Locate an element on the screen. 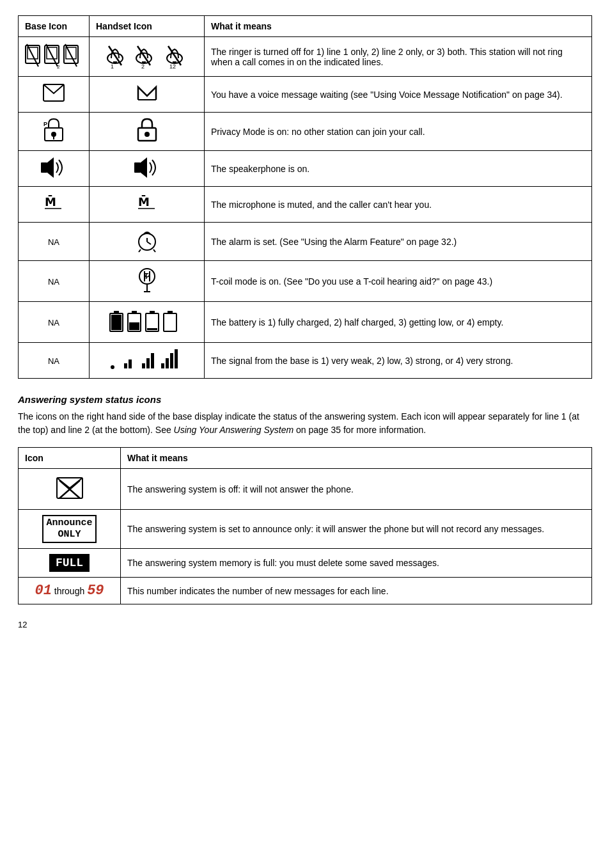 This screenshot has height=868, width=610. ans-desc-full: The answering system memory is full: you… is located at coordinates (357, 563).